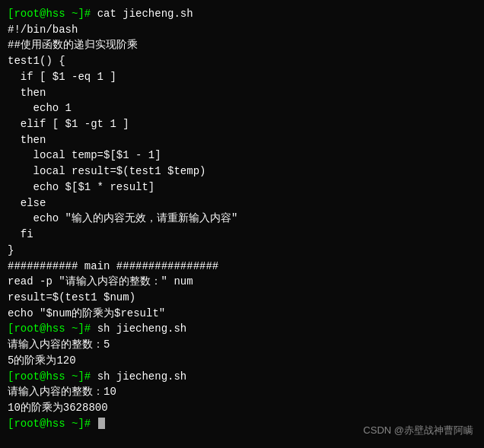  I want to click on terminal-line: fi, so click(242, 234).